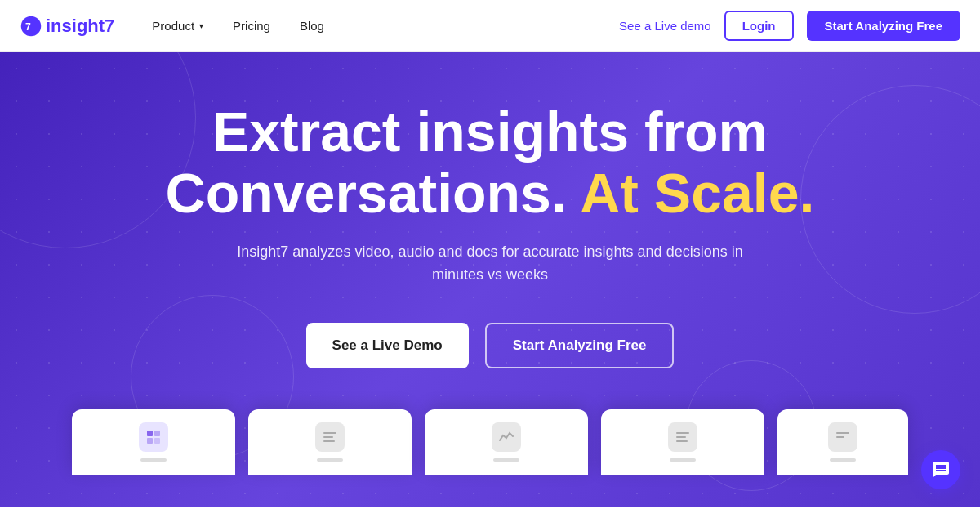 Image resolution: width=980 pixels, height=509 pixels. Describe the element at coordinates (580, 346) in the screenshot. I see `start-analyzing-hero-button: Start Analyzing Free` at that location.